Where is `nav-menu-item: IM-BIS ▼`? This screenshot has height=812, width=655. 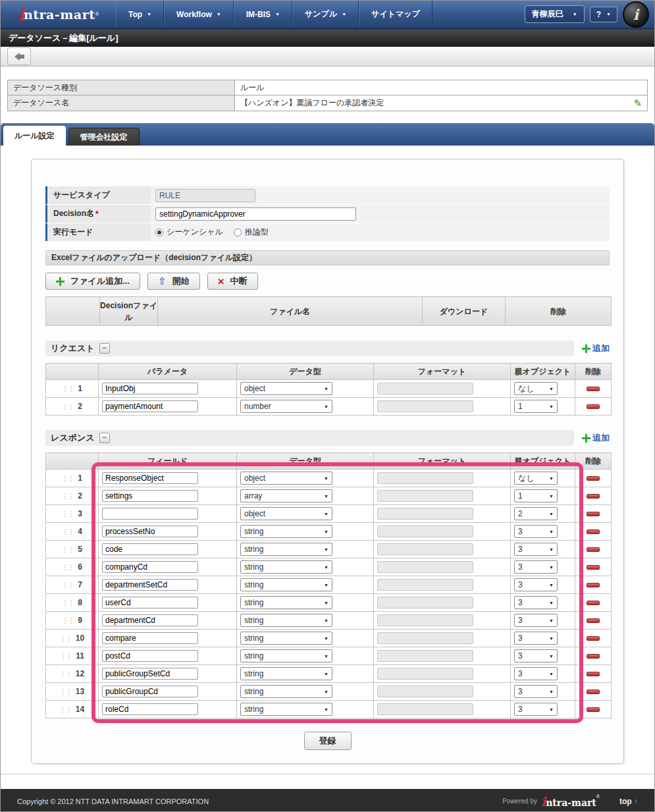
nav-menu-item: IM-BIS ▼ is located at coordinates (263, 14).